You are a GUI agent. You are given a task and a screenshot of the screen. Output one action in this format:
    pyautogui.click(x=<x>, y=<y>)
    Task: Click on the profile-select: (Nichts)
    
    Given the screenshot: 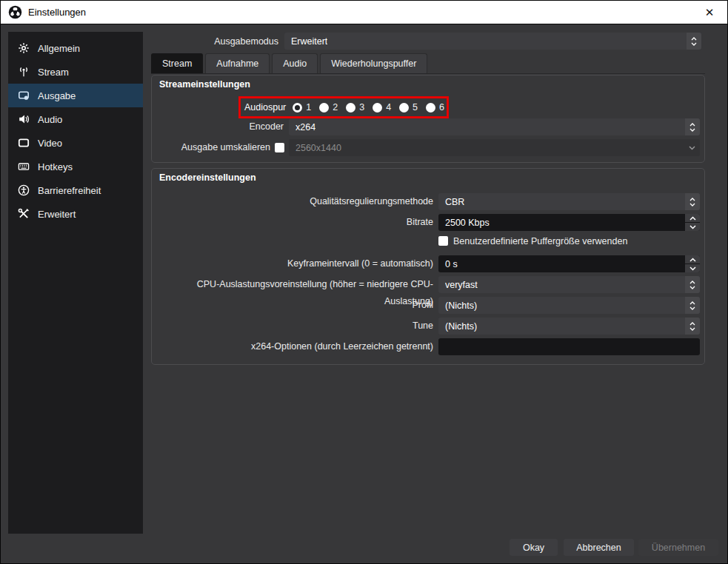 What is the action you would take?
    pyautogui.click(x=569, y=305)
    